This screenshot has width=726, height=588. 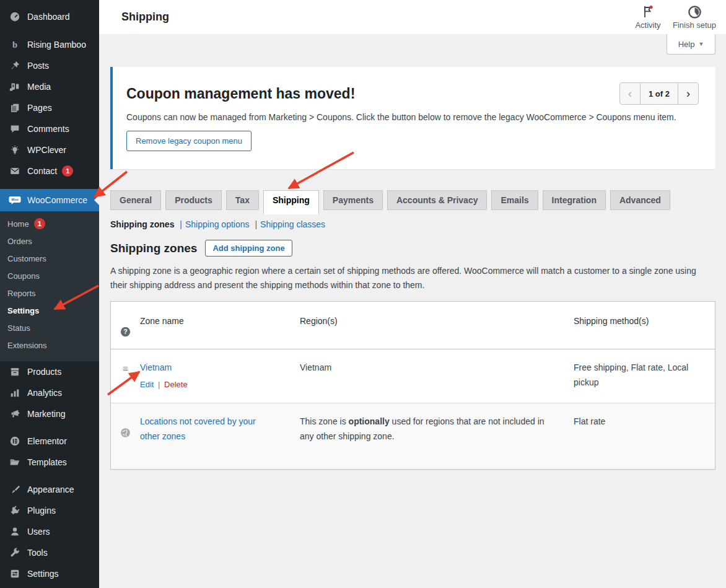 What do you see at coordinates (50, 171) in the screenshot?
I see `sidebar-item-contact: Contact 1` at bounding box center [50, 171].